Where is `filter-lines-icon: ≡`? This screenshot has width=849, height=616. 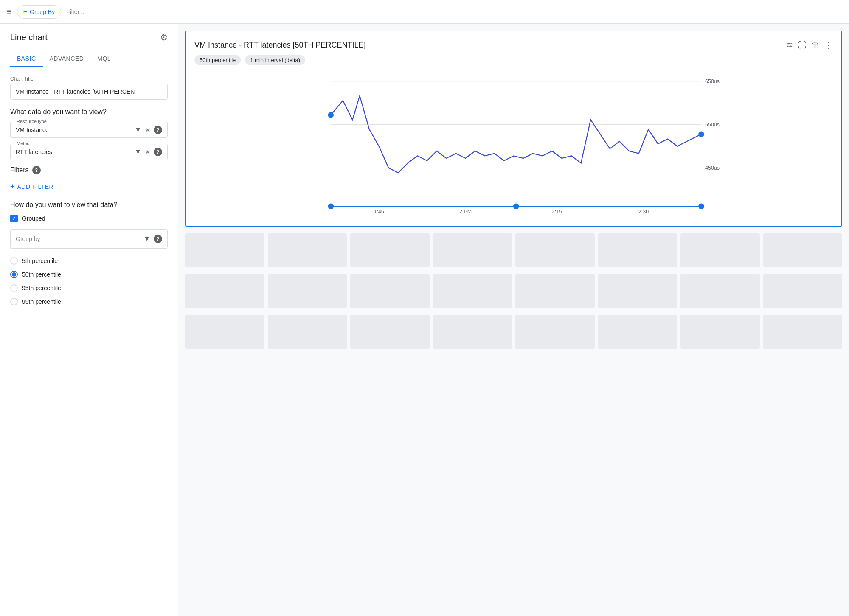
filter-lines-icon: ≡ is located at coordinates (9, 12).